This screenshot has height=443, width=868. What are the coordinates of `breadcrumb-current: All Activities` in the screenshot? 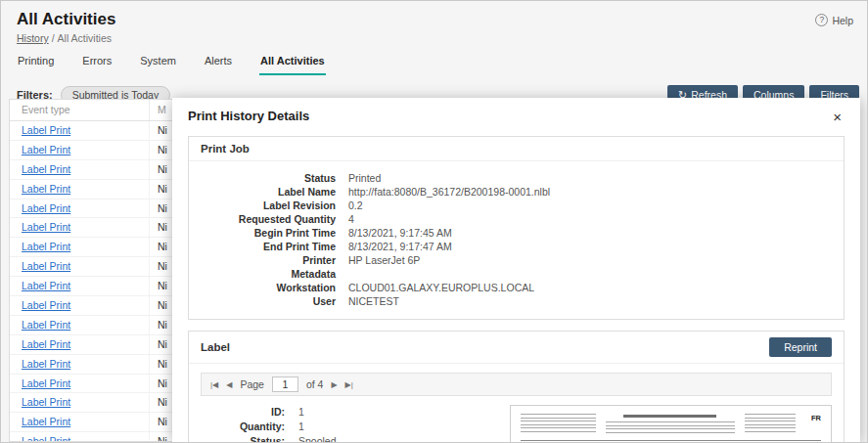 It's located at (84, 38).